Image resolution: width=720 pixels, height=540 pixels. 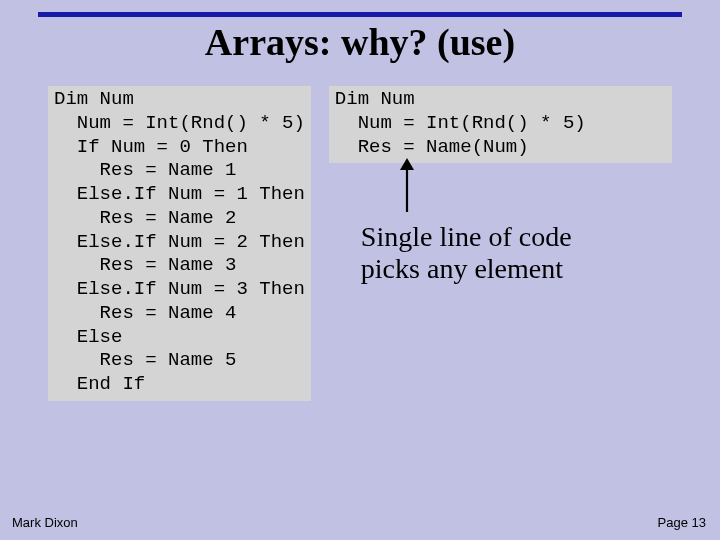 I want to click on footer-author: Mark Dixon, so click(x=45, y=522).